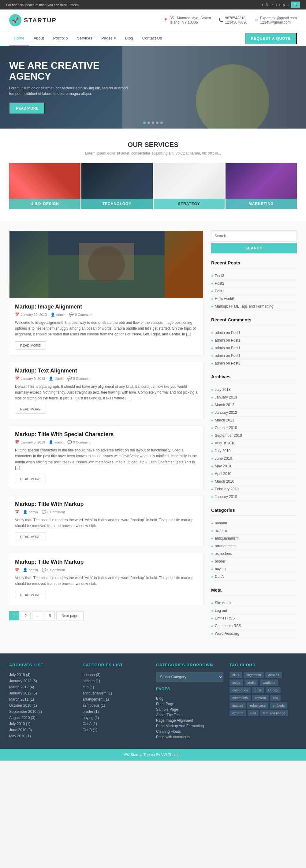  What do you see at coordinates (267, 5) in the screenshot?
I see `twitter-icon: 𝕏` at bounding box center [267, 5].